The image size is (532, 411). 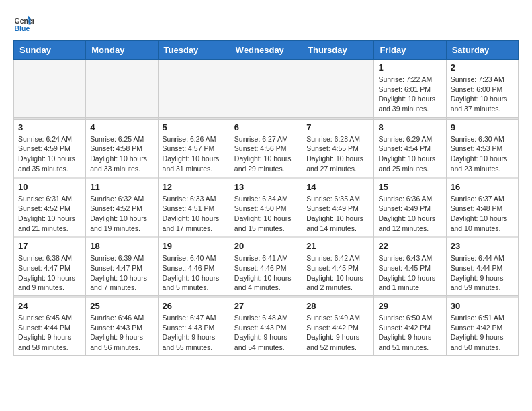 What do you see at coordinates (482, 214) in the screenshot?
I see `day-info: Sunrise: 6:37 AMSunset: 4:48 PMDaylight:…` at bounding box center [482, 214].